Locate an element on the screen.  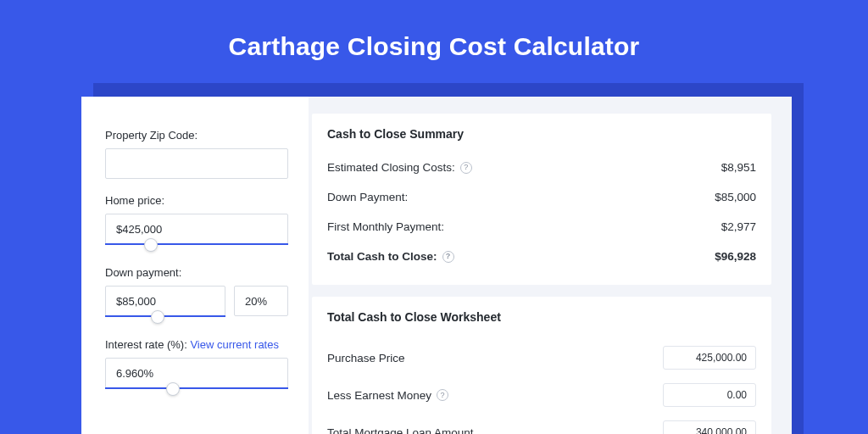
view-rates-link: View current rates is located at coordinates (234, 344).